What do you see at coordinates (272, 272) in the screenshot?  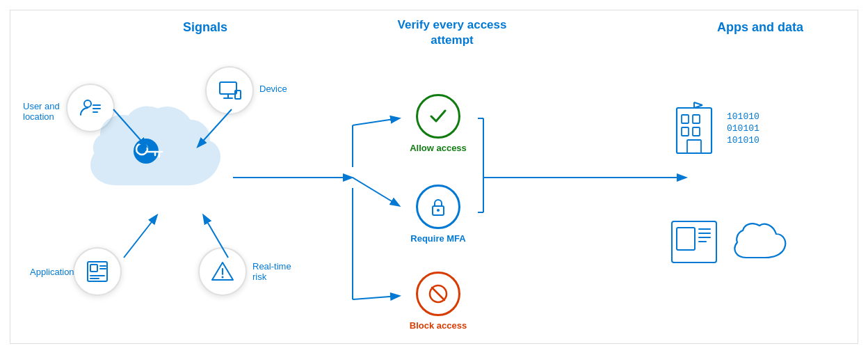 I see `realtime-risk-label: Real-timerisk` at bounding box center [272, 272].